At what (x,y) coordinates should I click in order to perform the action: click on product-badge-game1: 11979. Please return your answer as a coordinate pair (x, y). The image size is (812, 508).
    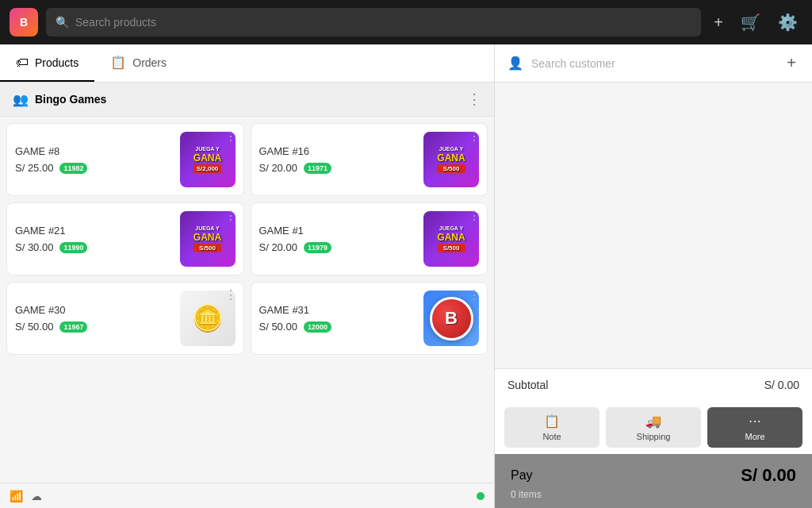
    Looking at the image, I should click on (317, 248).